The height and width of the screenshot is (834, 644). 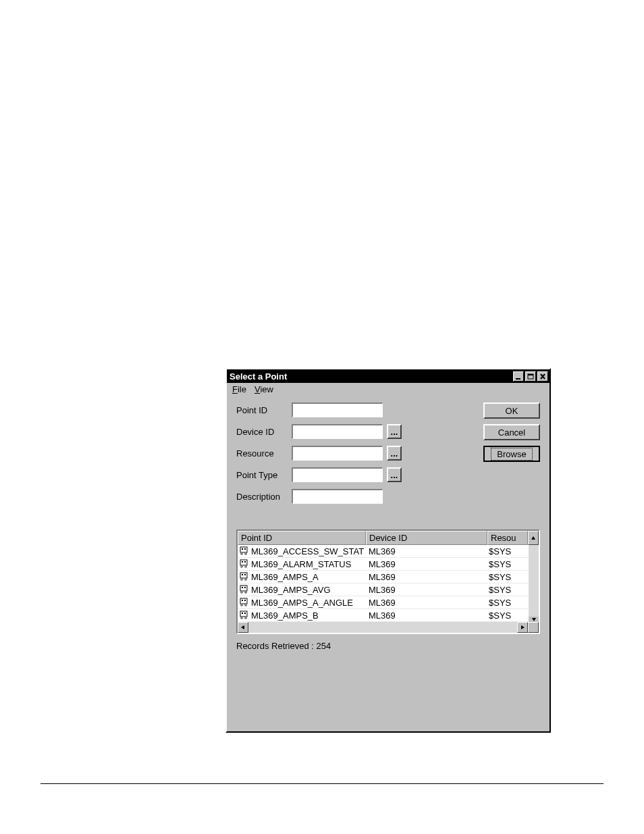 I want to click on scroll-down-button, so click(x=533, y=619).